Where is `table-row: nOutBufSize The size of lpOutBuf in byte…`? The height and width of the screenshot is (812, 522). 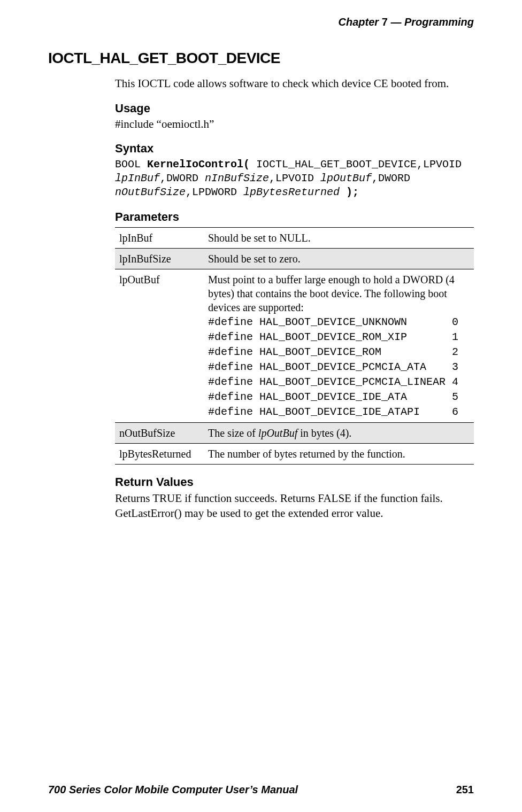
table-row: nOutBufSize The size of lpOutBuf in byte… is located at coordinates (294, 433).